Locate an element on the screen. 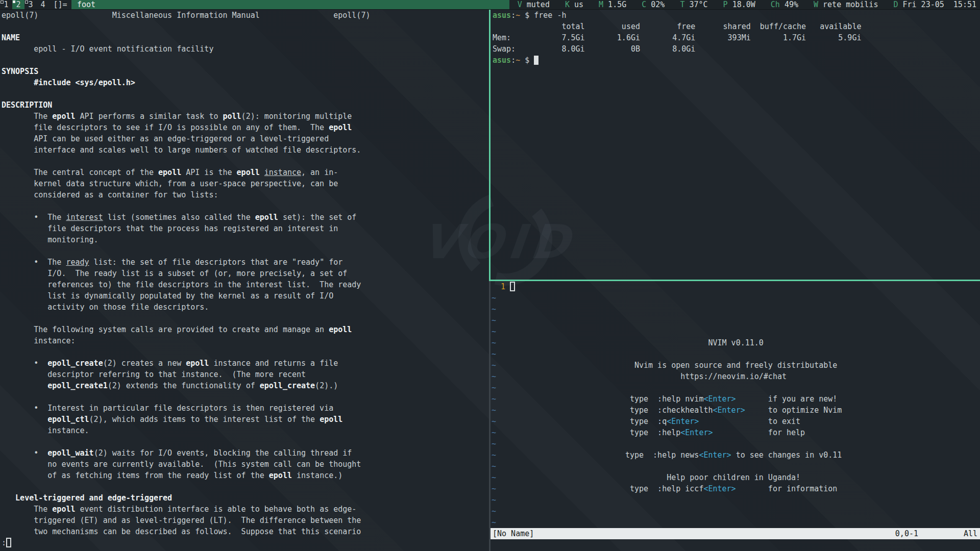 This screenshot has height=551, width=980. scroll-position: All is located at coordinates (971, 534).